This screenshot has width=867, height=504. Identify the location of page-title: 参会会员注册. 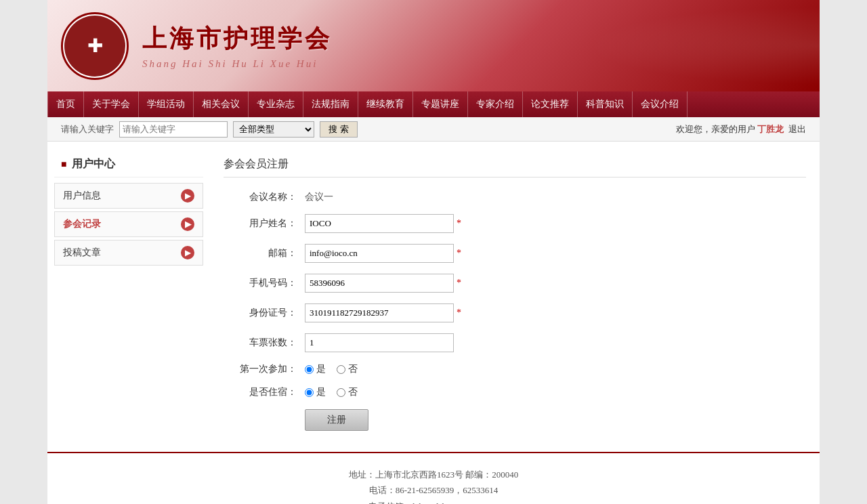
(515, 165).